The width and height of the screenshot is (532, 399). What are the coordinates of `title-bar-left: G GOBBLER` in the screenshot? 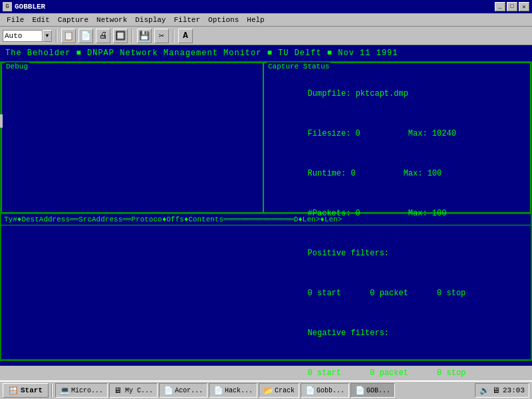 It's located at (24, 7).